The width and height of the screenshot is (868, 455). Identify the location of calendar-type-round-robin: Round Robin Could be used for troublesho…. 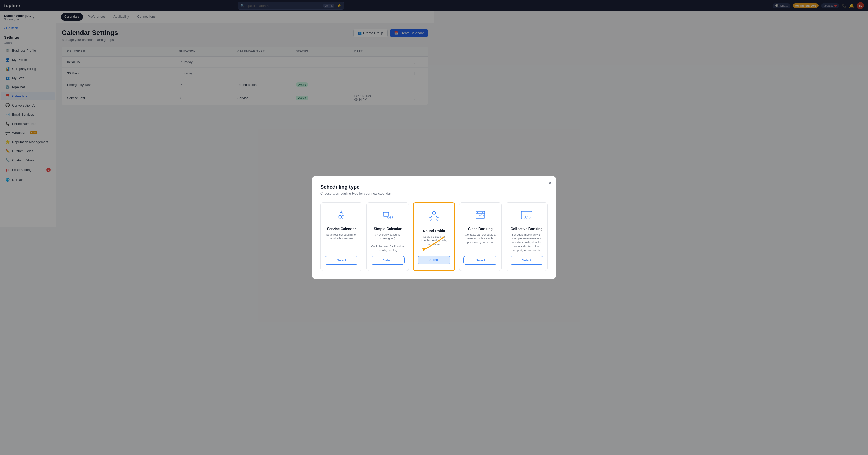
(423, 215).